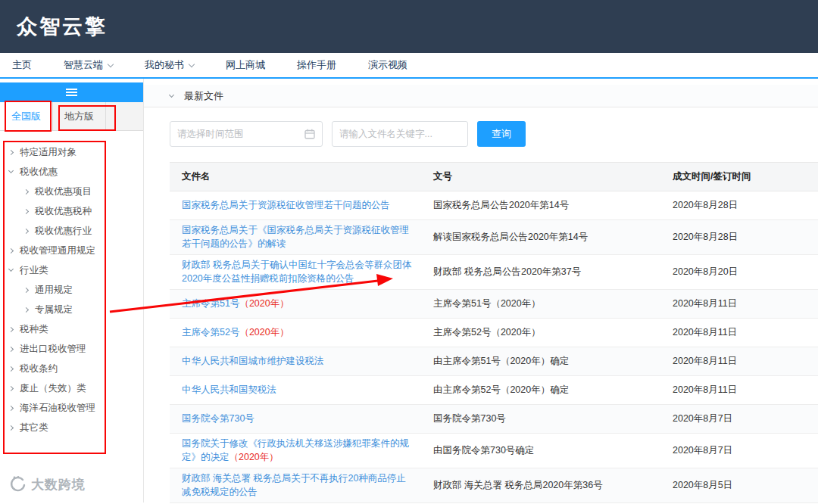 The image size is (818, 504). Describe the element at coordinates (229, 390) in the screenshot. I see `document-link: 中华人民共和国契税法` at that location.